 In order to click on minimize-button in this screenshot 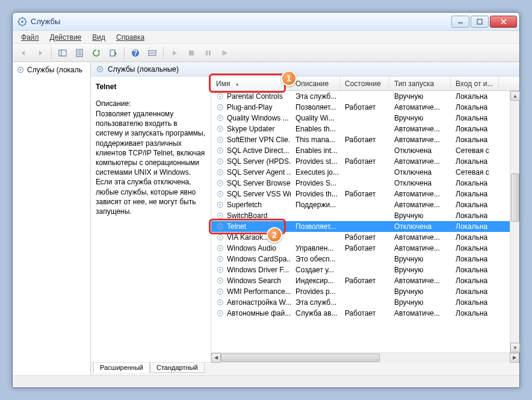, I will do `click(460, 22)`.